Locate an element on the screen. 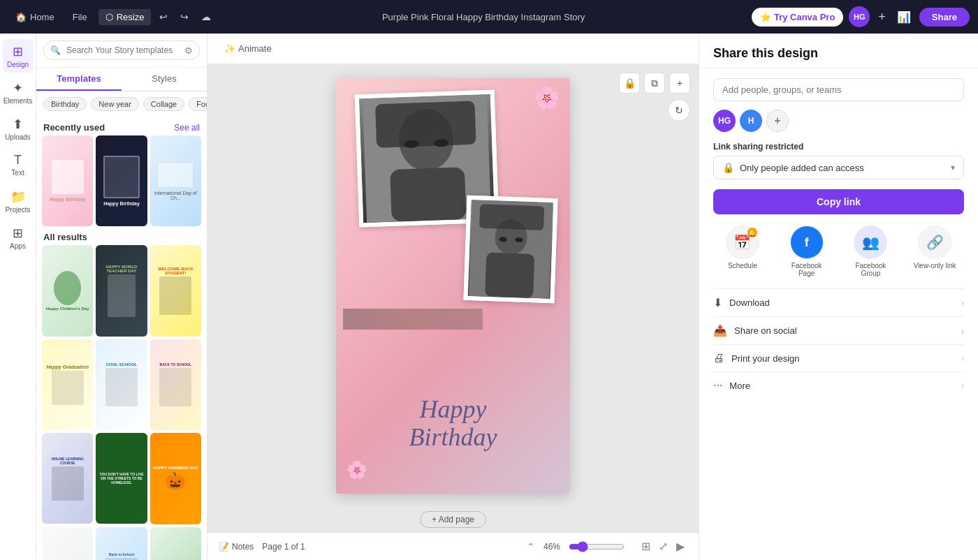  sidebar-item-projects: 📁 Projects is located at coordinates (18, 201).